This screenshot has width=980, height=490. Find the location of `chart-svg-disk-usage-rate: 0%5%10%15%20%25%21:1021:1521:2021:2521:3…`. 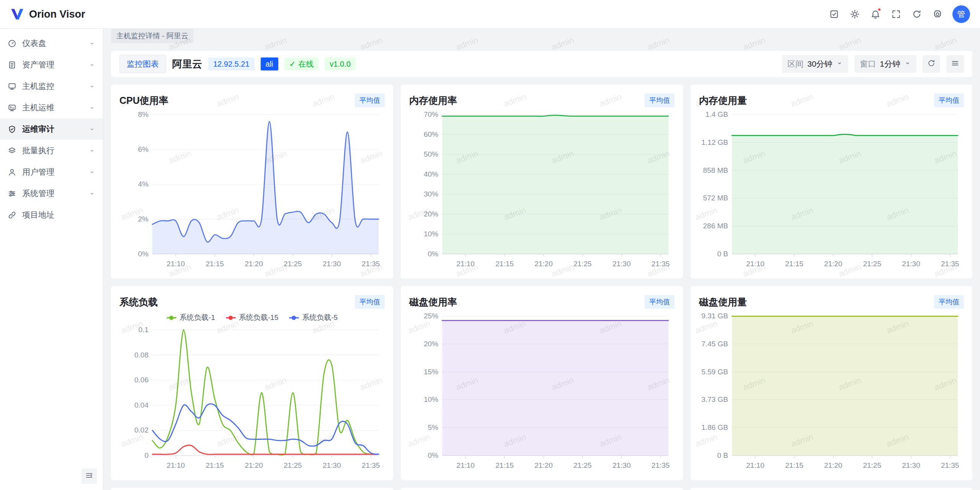

chart-svg-disk-usage-rate: 0%5%10%15%20%25%21:1021:1521:2021:2521:3… is located at coordinates (542, 392).